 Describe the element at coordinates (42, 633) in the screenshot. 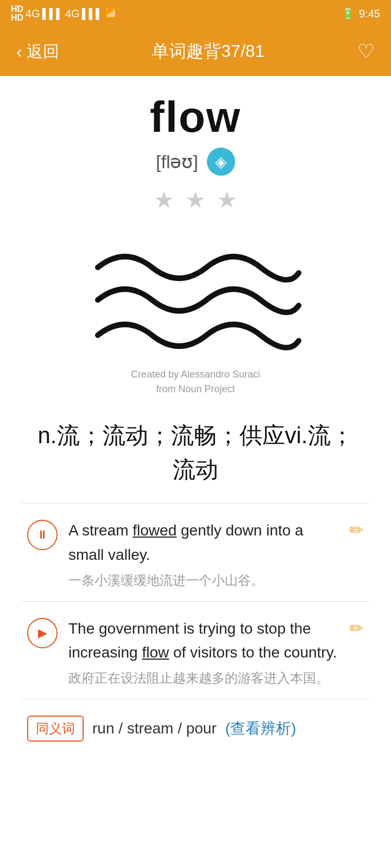

I see `play-button-2: ▶` at that location.